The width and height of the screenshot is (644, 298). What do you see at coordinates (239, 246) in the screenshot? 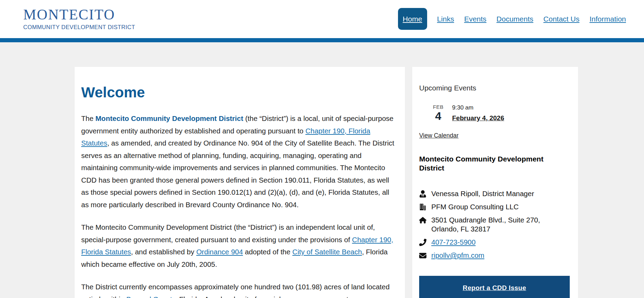
I see `paragraph: The Montecito Community Development Dist…` at bounding box center [239, 246].